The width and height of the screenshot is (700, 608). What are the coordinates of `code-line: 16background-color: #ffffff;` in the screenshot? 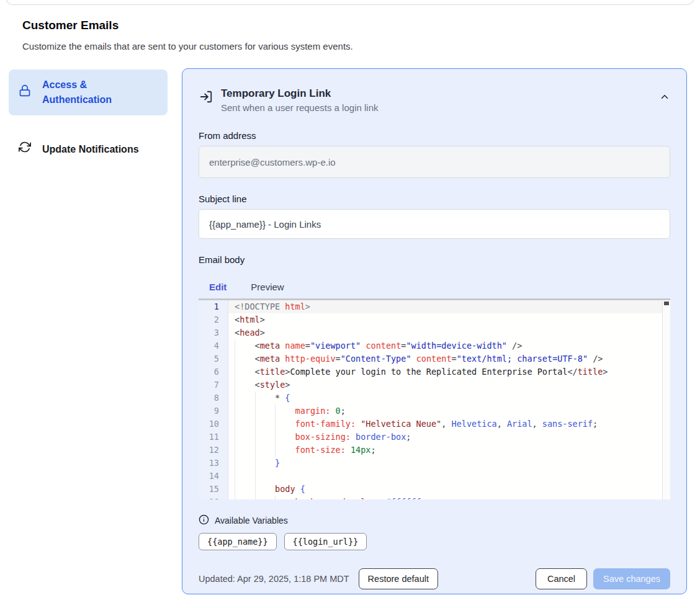 It's located at (434, 498).